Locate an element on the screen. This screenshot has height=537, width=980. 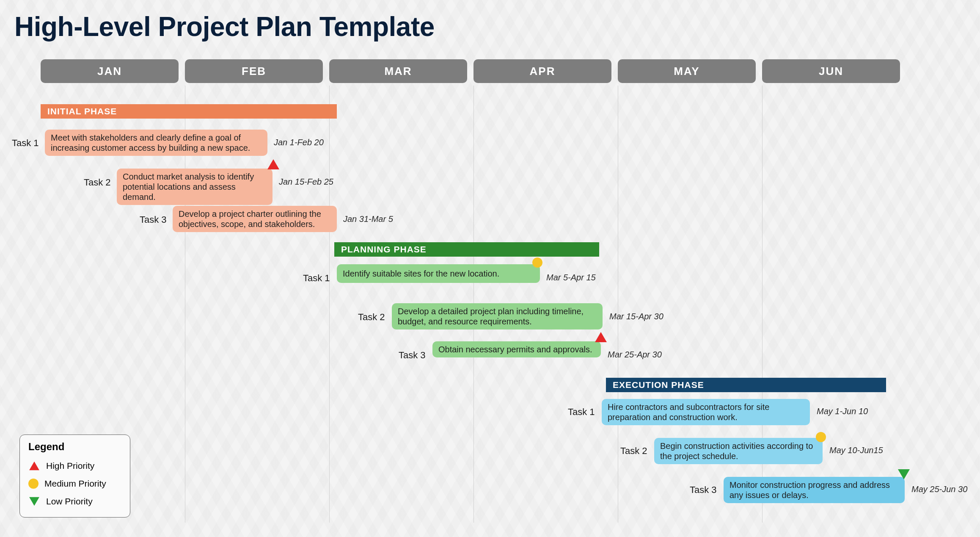
legend-label: Medium Priority is located at coordinates (75, 484).